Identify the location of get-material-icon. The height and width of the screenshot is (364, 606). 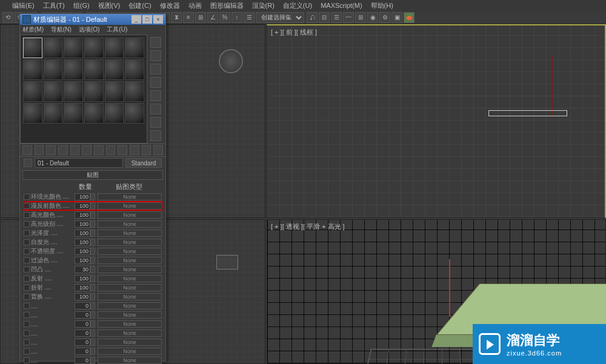
(27, 150).